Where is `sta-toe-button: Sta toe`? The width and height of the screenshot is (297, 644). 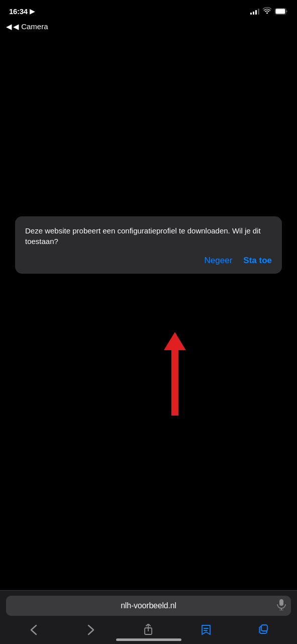 sta-toe-button: Sta toe is located at coordinates (257, 261).